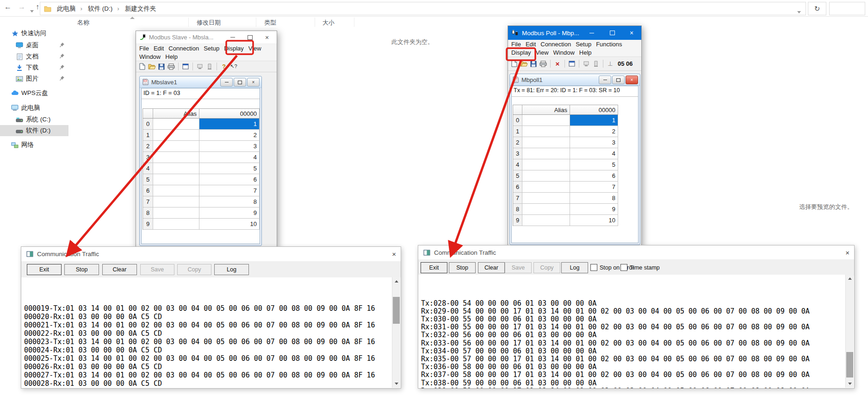 The image size is (868, 396). Describe the element at coordinates (34, 108) in the screenshot. I see `sidebar-item-this-pc: 此电脑` at that location.